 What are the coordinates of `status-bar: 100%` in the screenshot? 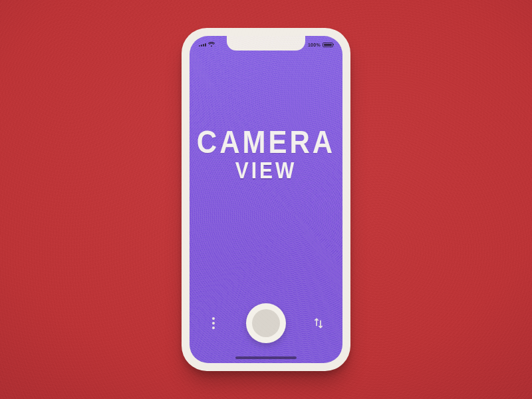 It's located at (266, 45).